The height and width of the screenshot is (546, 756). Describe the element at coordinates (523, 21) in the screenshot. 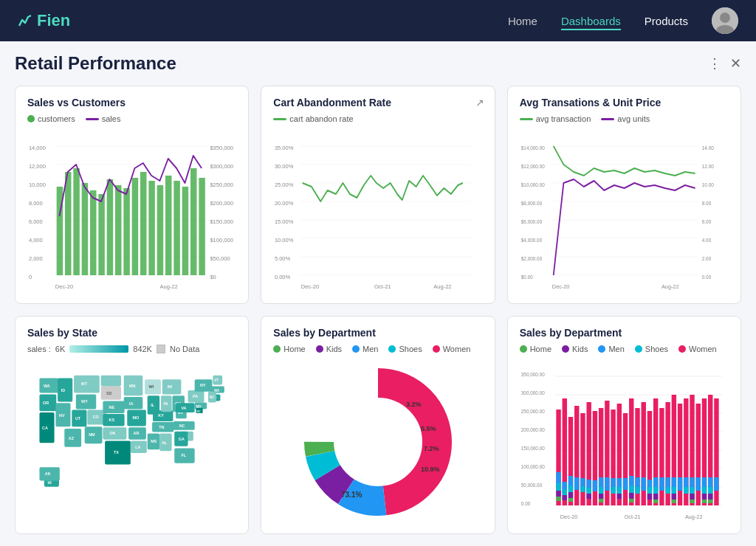

I see `nav-home: Home` at that location.